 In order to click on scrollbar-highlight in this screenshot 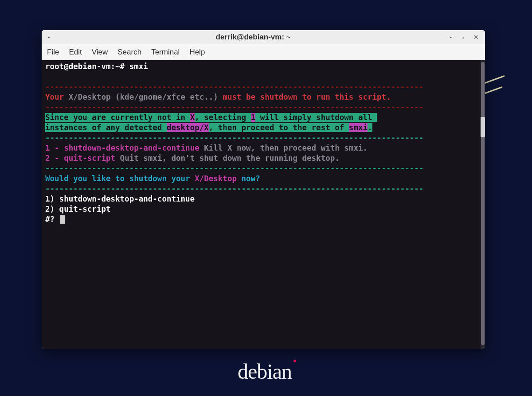, I will do `click(483, 127)`.